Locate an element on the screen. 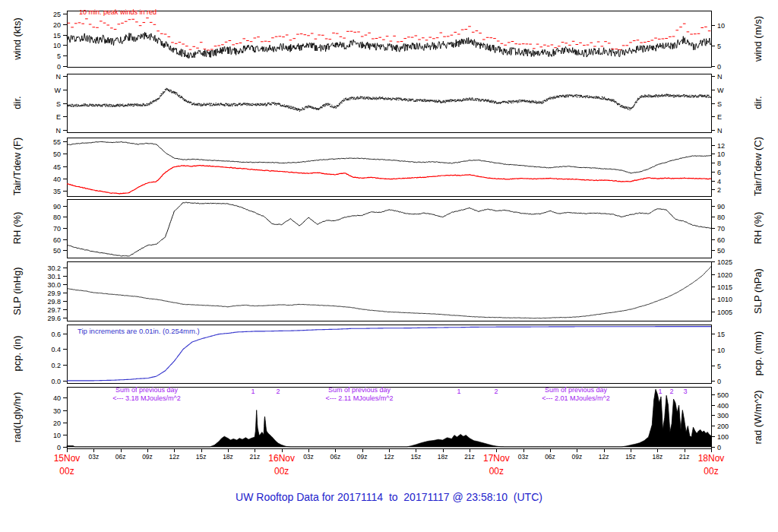 The height and width of the screenshot is (532, 778). axis-title-dir-right: dir. is located at coordinates (758, 102).